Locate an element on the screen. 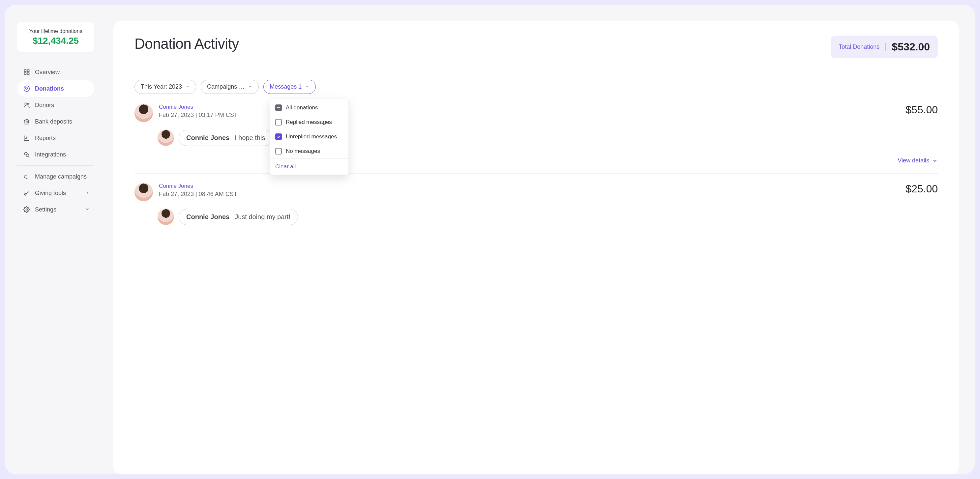 The image size is (980, 479). donation-amount: $55.00 is located at coordinates (921, 110).